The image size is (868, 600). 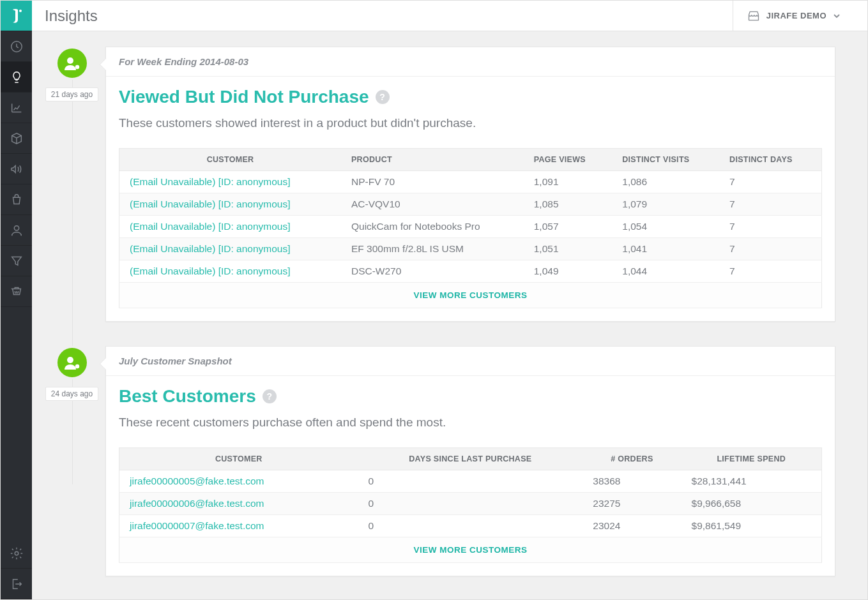 What do you see at coordinates (17, 169) in the screenshot?
I see `nav-marketing-icon` at bounding box center [17, 169].